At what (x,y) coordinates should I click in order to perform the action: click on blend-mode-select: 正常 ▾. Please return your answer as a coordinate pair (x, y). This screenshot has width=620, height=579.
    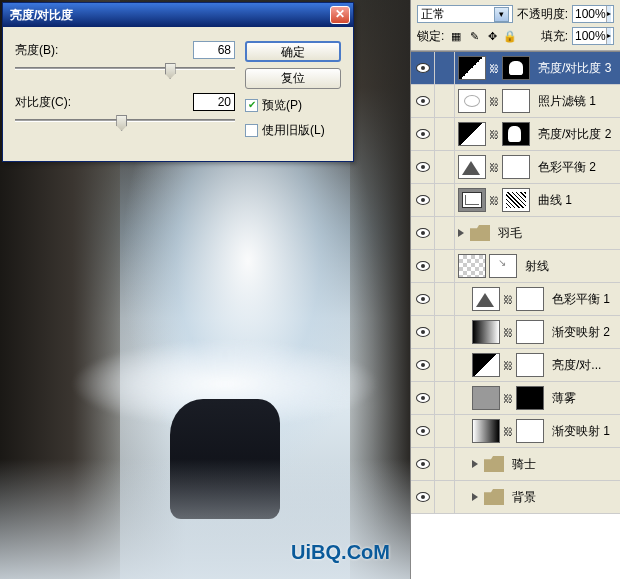
    Looking at the image, I should click on (465, 14).